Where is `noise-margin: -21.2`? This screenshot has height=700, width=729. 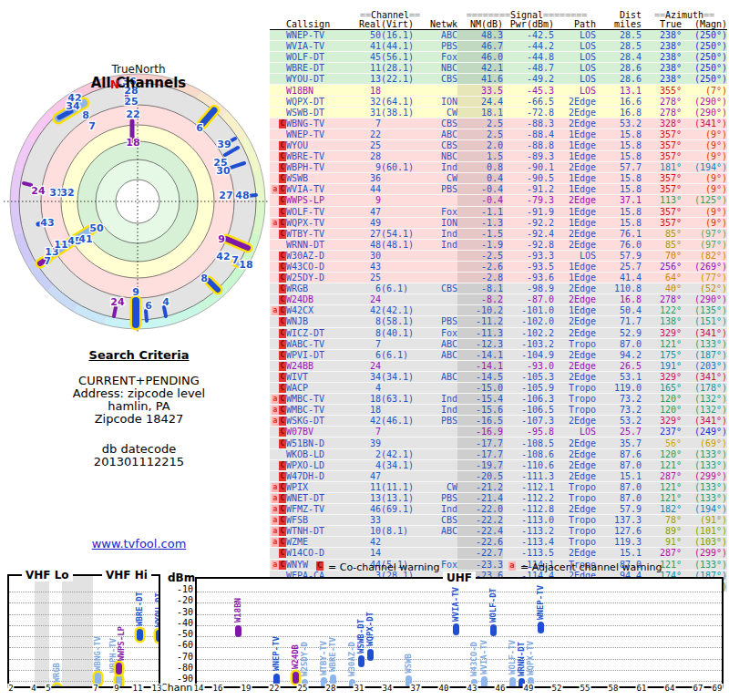
noise-margin: -21.2 is located at coordinates (480, 487).